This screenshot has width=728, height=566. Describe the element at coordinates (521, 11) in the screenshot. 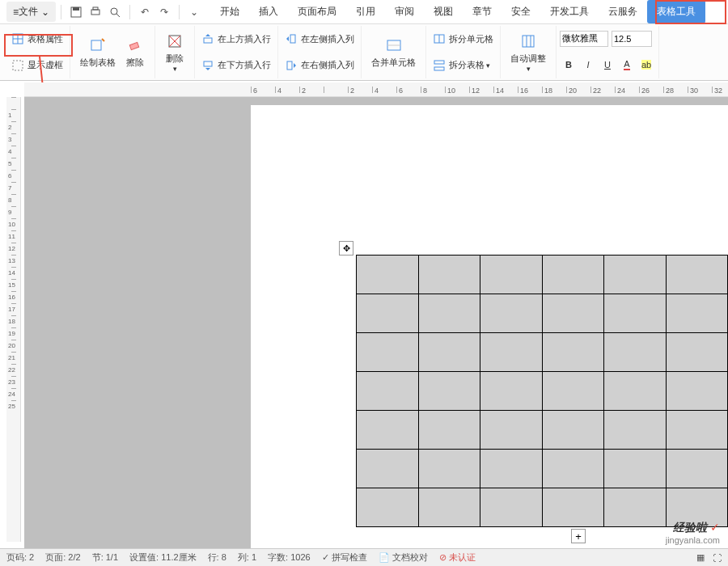

I see `tab-security: 安全` at that location.